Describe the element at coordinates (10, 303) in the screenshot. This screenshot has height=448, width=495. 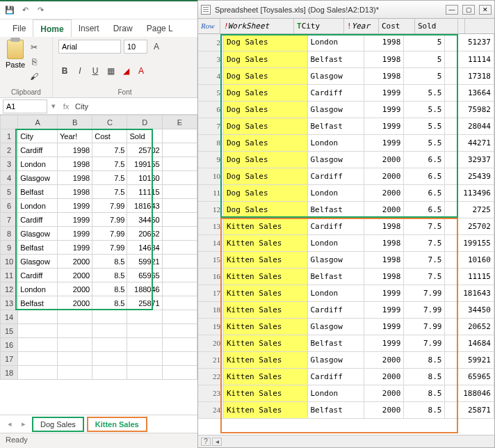
I see `row-header: 13` at that location.